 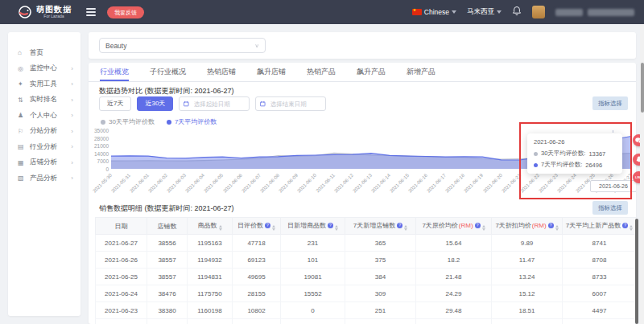 I want to click on column-label: 日期, so click(x=122, y=227).